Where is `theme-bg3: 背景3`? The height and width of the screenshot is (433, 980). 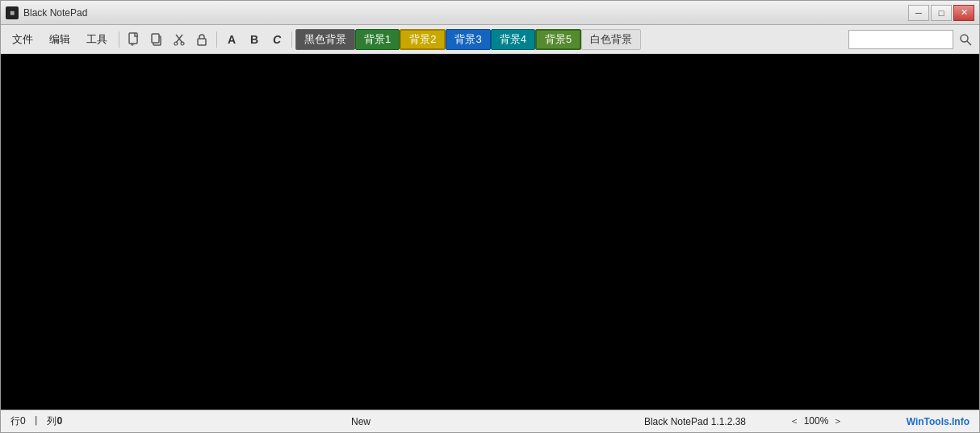 theme-bg3: 背景3 is located at coordinates (468, 40).